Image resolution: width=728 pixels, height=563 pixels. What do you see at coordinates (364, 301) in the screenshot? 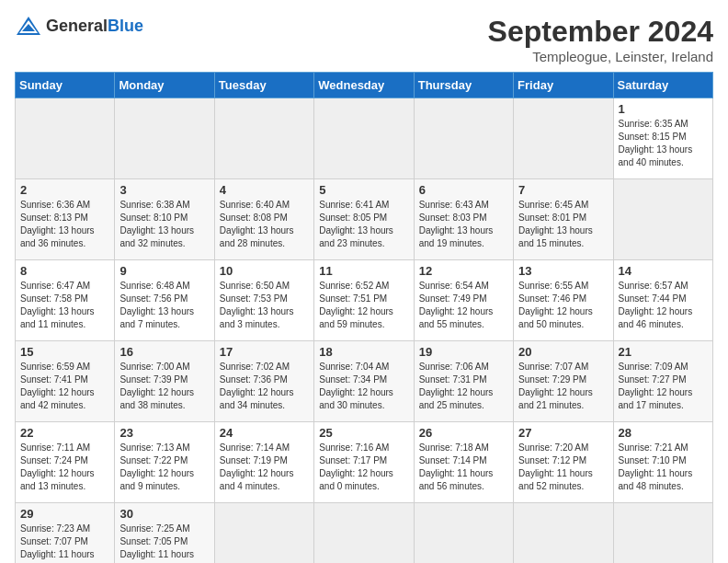
I see `calendar-week-3: 8Sunrise: 6:47 AM Sunset: 7:58 PM Daylig…` at bounding box center [364, 301].